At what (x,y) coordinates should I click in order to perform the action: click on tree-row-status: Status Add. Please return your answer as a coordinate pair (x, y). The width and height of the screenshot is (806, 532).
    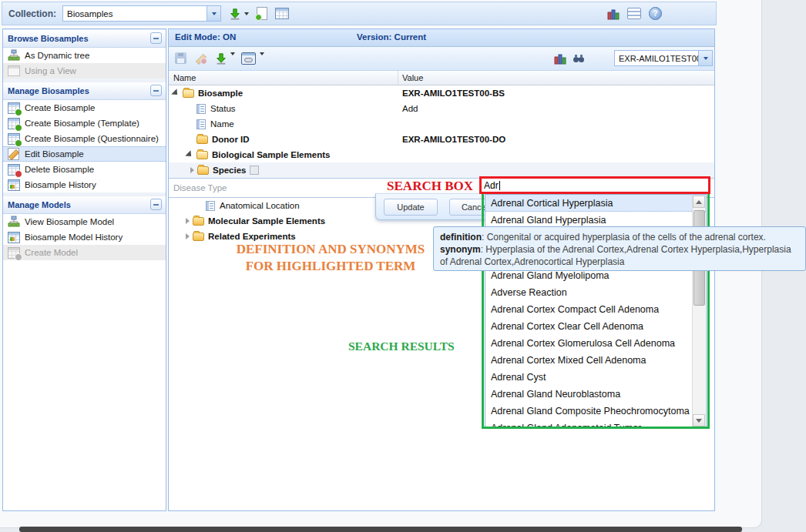
    Looking at the image, I should click on (442, 109).